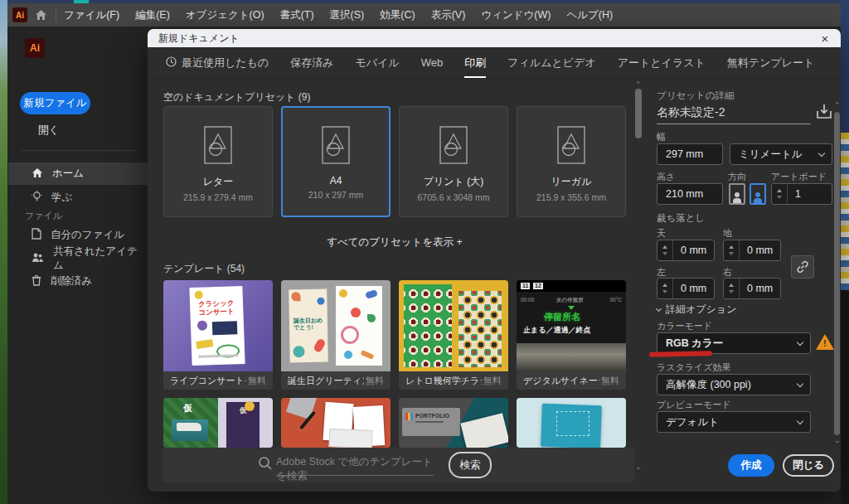  What do you see at coordinates (690, 194) in the screenshot?
I see `height-input: 210 mm` at bounding box center [690, 194].